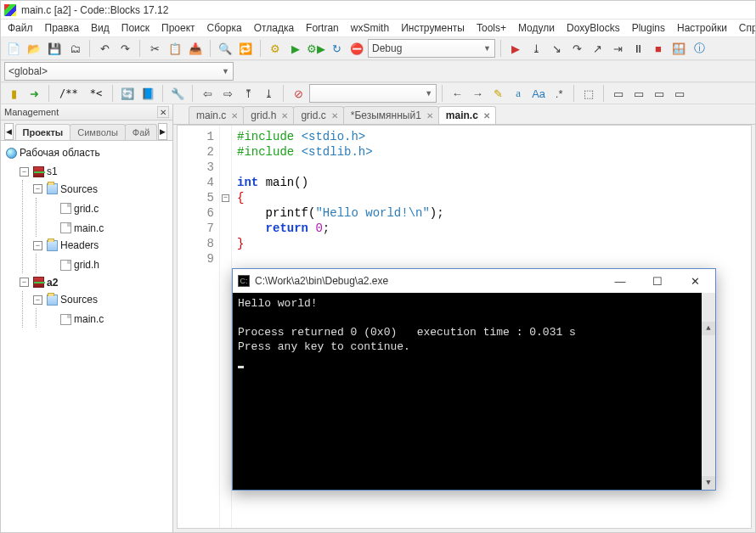 Image resolution: width=756 pixels, height=533 pixels. I want to click on menu-edit: Правка, so click(63, 28).